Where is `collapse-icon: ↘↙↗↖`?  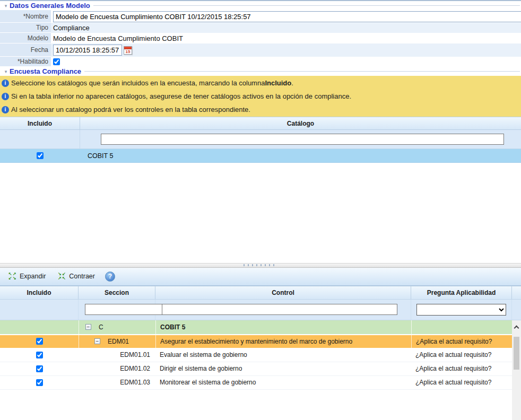
collapse-icon: ↘↙↗↖ is located at coordinates (62, 276).